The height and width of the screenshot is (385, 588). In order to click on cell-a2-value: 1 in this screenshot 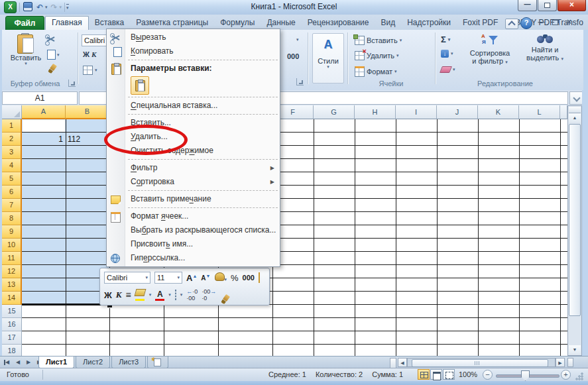, I will do `click(42, 139)`.